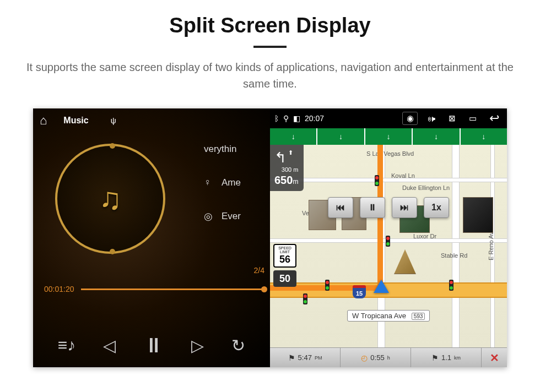 The width and height of the screenshot is (540, 392). Describe the element at coordinates (292, 358) in the screenshot. I see `flag-icon-1: ⚑` at that location.